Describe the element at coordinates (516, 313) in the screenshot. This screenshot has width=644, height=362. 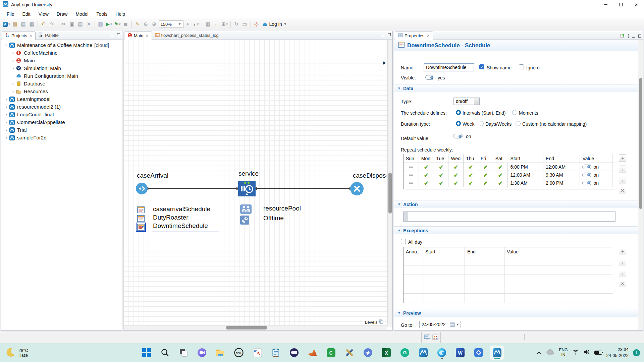
I see `preview-section-header: ▼ Preview` at that location.